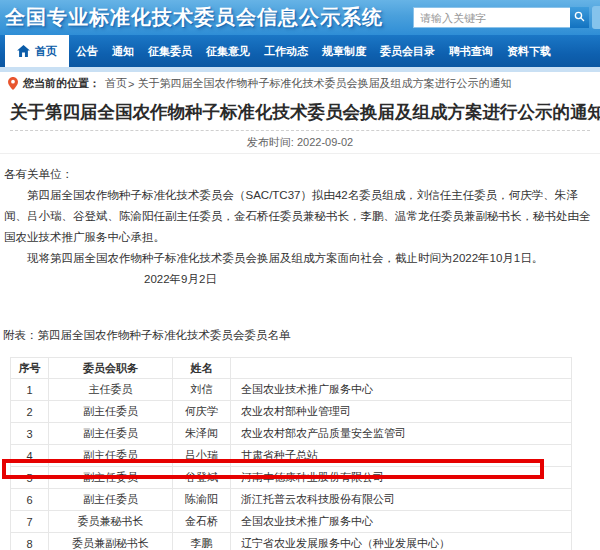 Image resolution: width=600 pixels, height=550 pixels. What do you see at coordinates (202, 390) in the screenshot?
I see `cell-name: 刘信` at bounding box center [202, 390].